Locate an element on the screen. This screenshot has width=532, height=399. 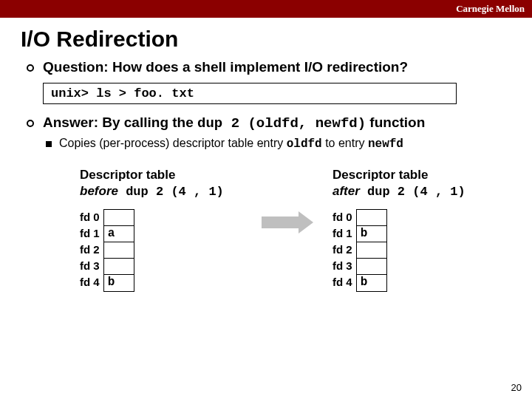
question-text: Question: How does a shell implement I/O… is located at coordinates (225, 67).